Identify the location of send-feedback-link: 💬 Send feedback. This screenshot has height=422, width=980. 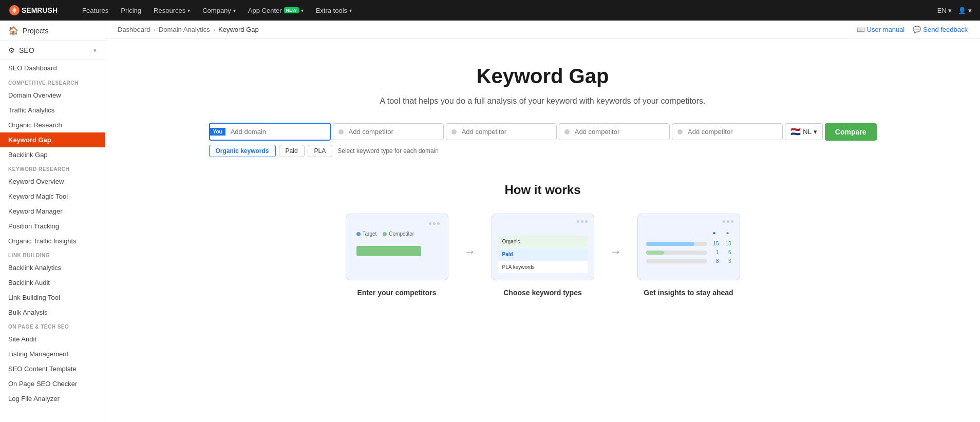
(940, 30).